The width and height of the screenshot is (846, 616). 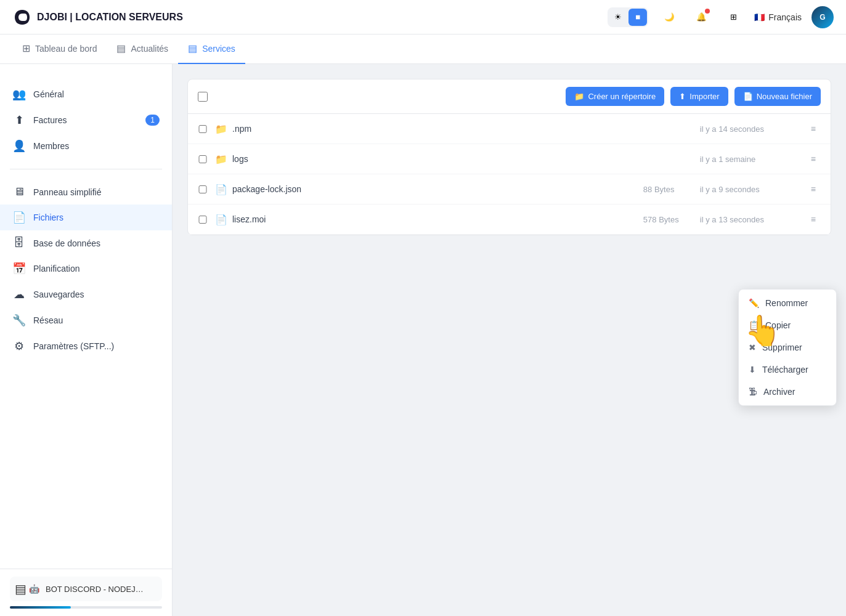 I want to click on tab-services-label: Services, so click(x=219, y=49).